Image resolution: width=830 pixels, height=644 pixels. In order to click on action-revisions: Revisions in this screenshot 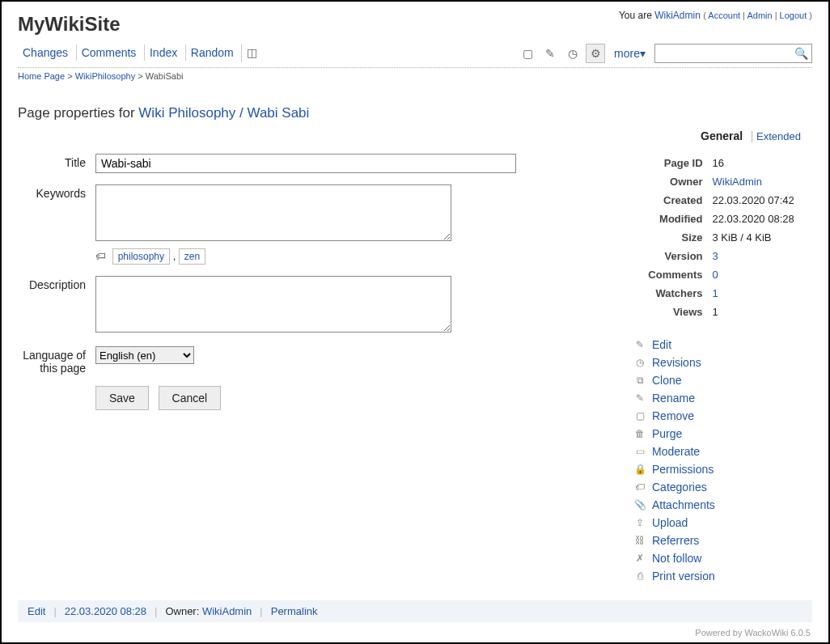, I will do `click(676, 362)`.